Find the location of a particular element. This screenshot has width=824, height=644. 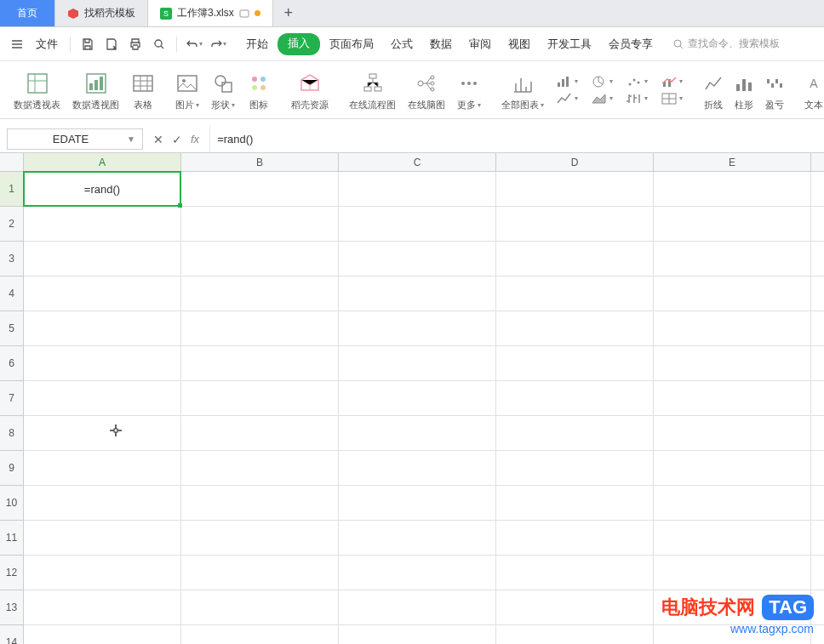

select-all-corner is located at coordinates (12, 162).